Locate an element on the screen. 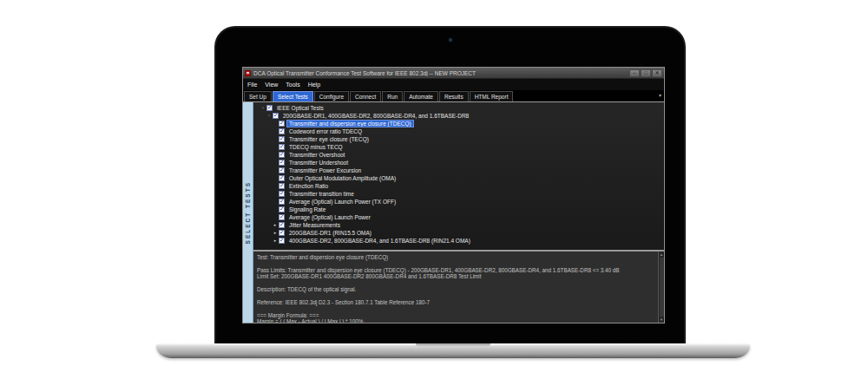  tree-row-label: Transmitter eye closure (TECQ) is located at coordinates (329, 139).